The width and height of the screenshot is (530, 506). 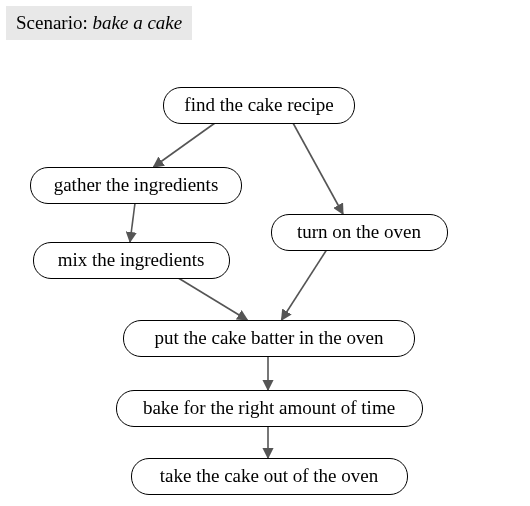 I want to click on node-put-batter-in-oven: put the cake batter in the oven, so click(x=269, y=338).